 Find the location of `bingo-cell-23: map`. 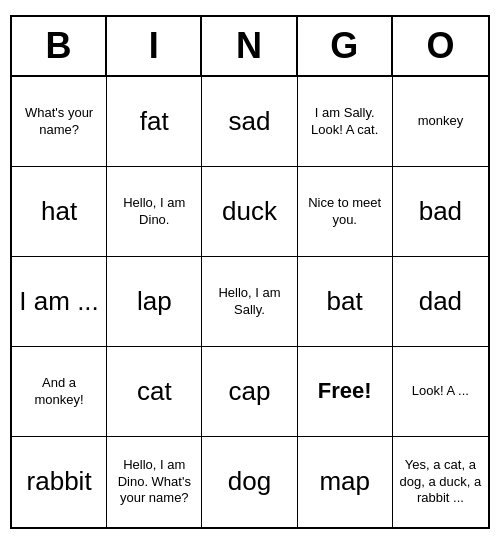

bingo-cell-23: map is located at coordinates (346, 482).